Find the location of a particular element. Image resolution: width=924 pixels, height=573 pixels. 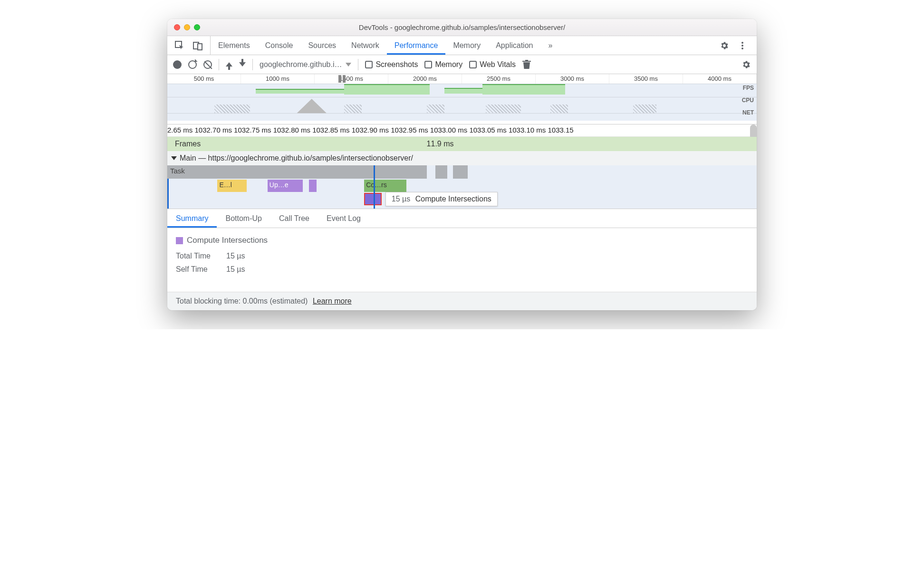

flame-event: Up…e is located at coordinates (285, 186).